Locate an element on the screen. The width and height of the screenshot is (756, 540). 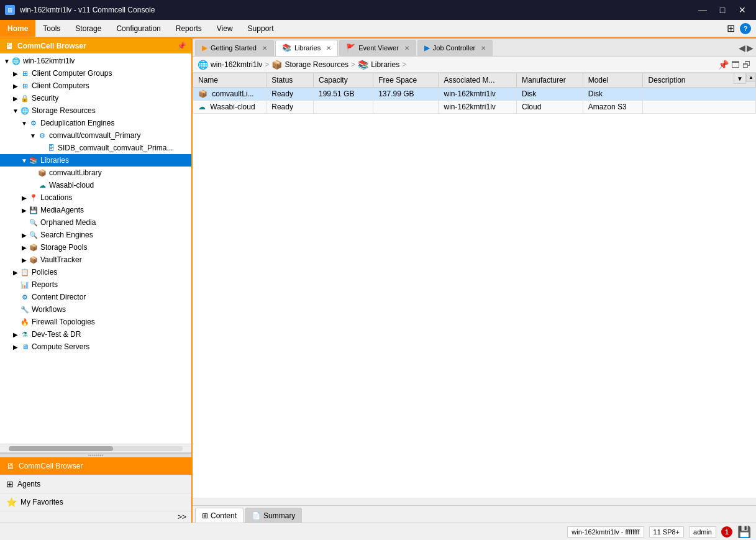
close-button: ✕ is located at coordinates (742, 10).